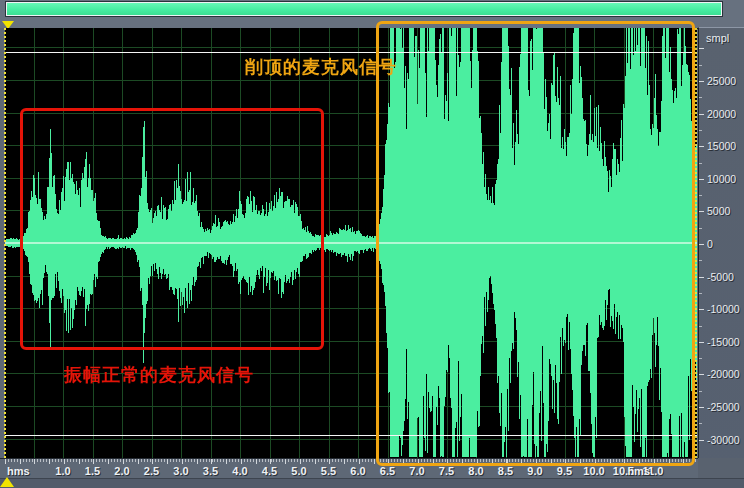 The height and width of the screenshot is (488, 744). Describe the element at coordinates (180, 471) in the screenshot. I see `time-tick-label: 3.0` at that location.